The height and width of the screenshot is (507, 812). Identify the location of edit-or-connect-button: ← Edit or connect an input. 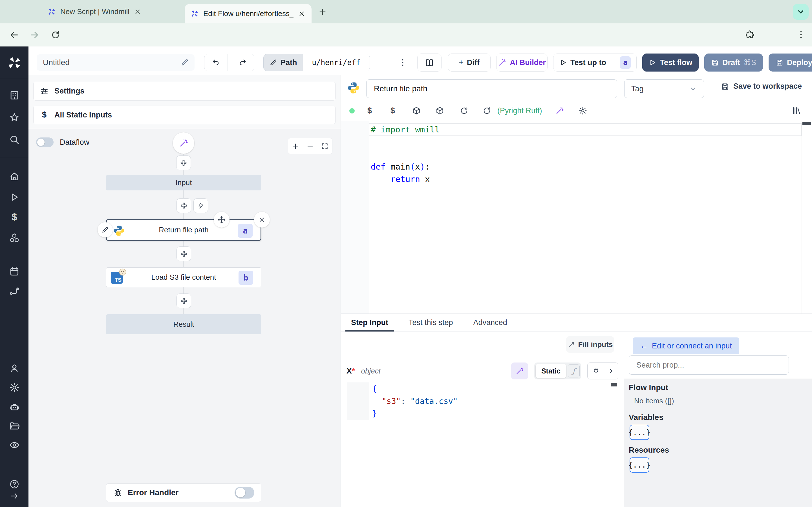
(686, 346).